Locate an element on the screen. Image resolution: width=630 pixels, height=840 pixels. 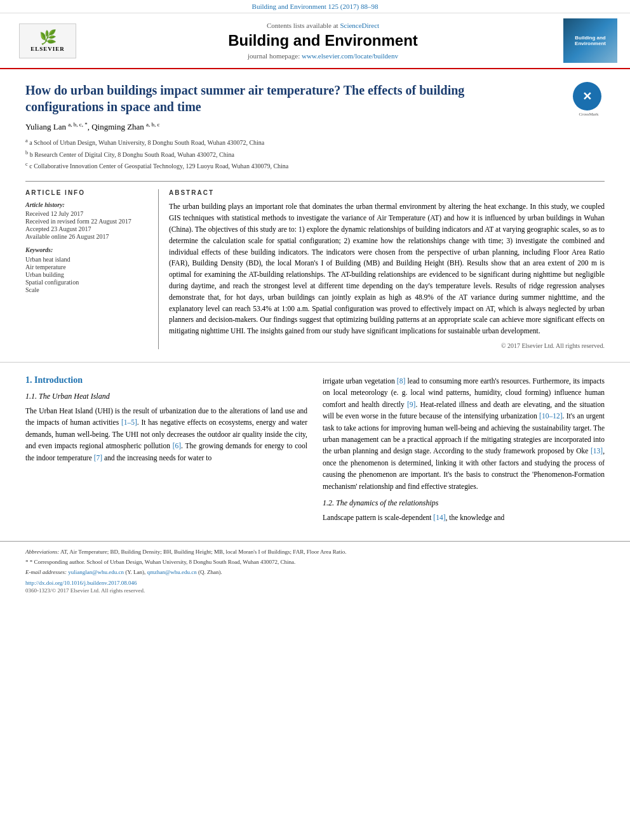
abstract-header: ABSTRACT is located at coordinates (387, 193).